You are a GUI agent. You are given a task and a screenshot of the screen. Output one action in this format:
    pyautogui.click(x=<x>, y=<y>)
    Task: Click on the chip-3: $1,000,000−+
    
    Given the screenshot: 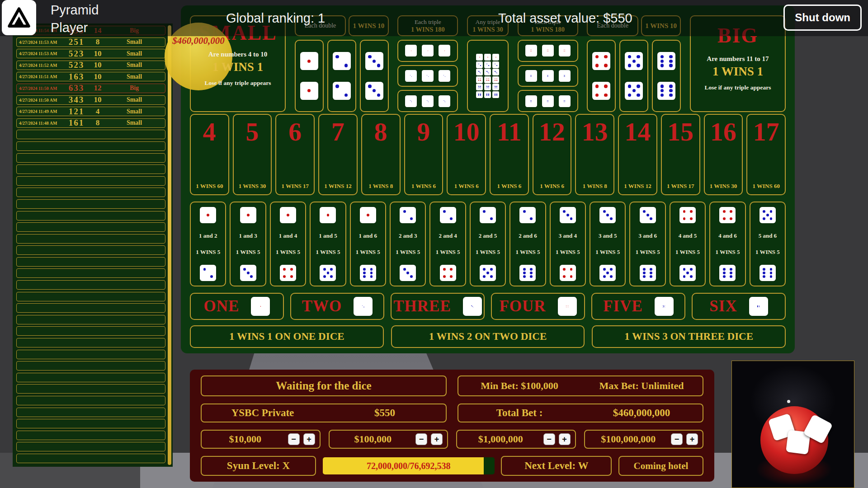 What is the action you would take?
    pyautogui.click(x=516, y=439)
    